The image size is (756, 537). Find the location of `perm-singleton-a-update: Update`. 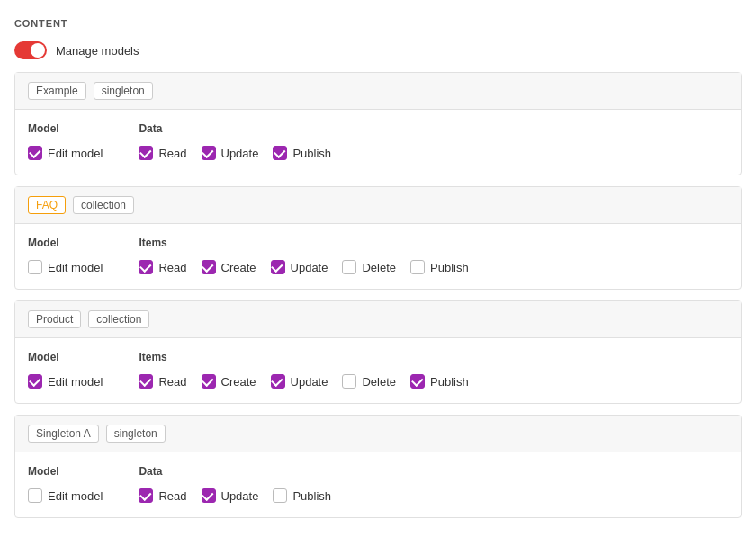

perm-singleton-a-update: Update is located at coordinates (230, 496).